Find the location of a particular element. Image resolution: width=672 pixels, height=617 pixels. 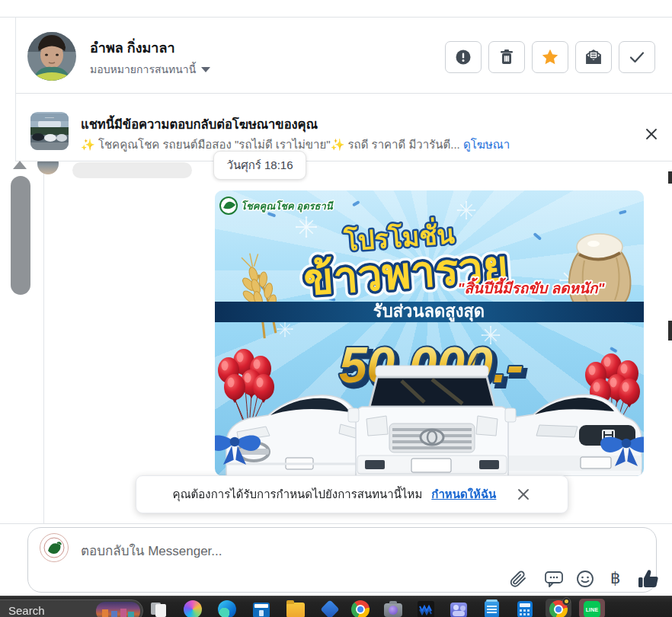

taskbar-task-view is located at coordinates (158, 609).